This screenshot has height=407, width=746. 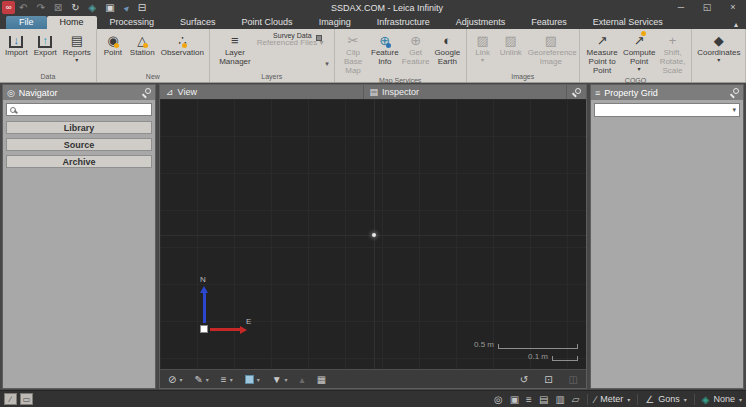 I want to click on get-feature-button: ⊕ Get Feature, so click(x=416, y=53).